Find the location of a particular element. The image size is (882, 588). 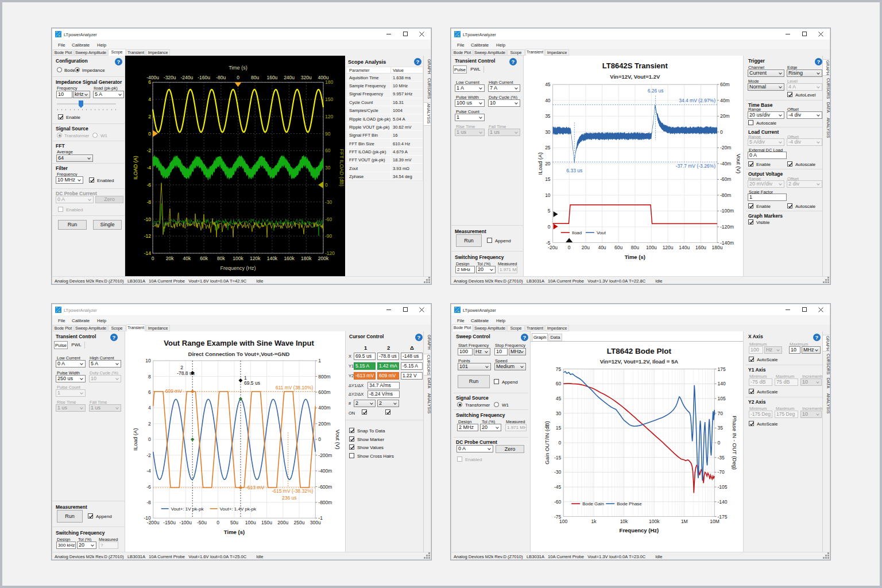

svg-text: 200k is located at coordinates (324, 258).